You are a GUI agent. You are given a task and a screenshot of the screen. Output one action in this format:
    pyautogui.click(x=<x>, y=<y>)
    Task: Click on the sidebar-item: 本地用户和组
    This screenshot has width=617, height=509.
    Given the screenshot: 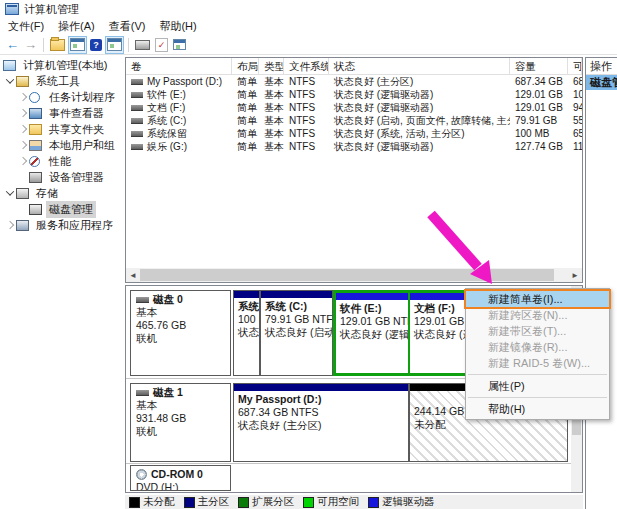 What is the action you would take?
    pyautogui.click(x=62, y=145)
    